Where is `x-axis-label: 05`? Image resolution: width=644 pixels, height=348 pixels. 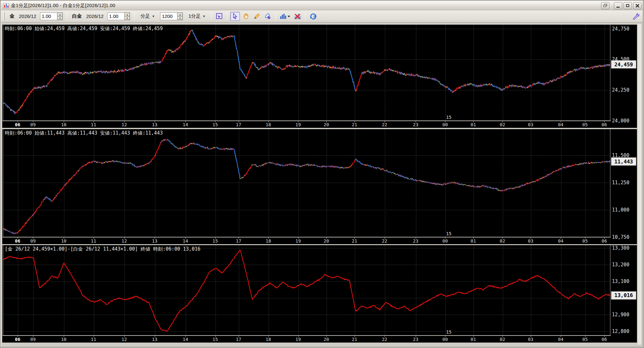
x-axis-label: 05 is located at coordinates (585, 241).